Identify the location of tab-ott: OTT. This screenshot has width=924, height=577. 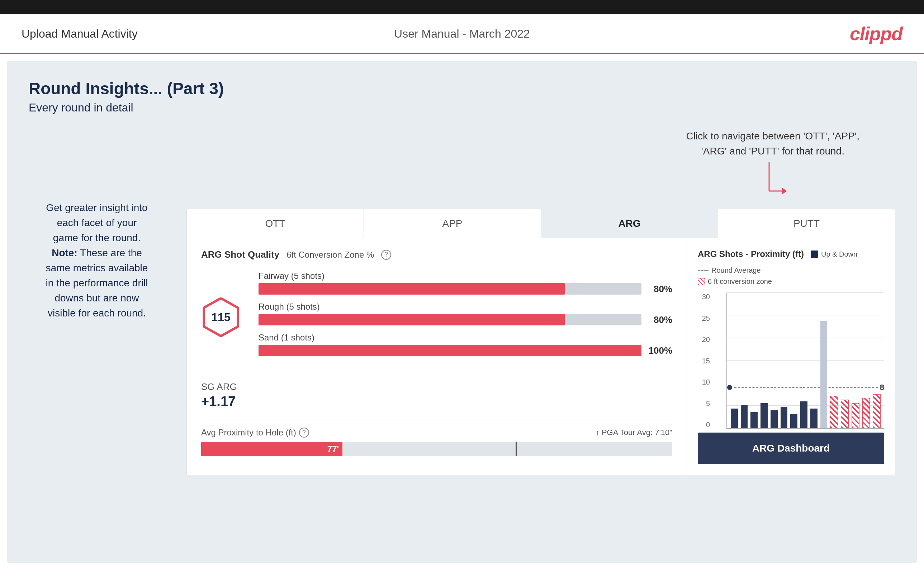
(275, 224).